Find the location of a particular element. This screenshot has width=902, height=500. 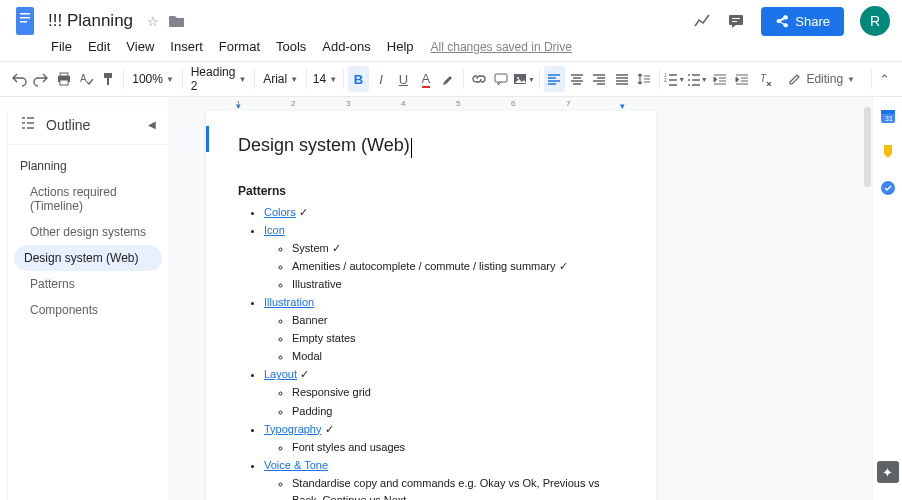

menu-format: Format is located at coordinates (240, 46).